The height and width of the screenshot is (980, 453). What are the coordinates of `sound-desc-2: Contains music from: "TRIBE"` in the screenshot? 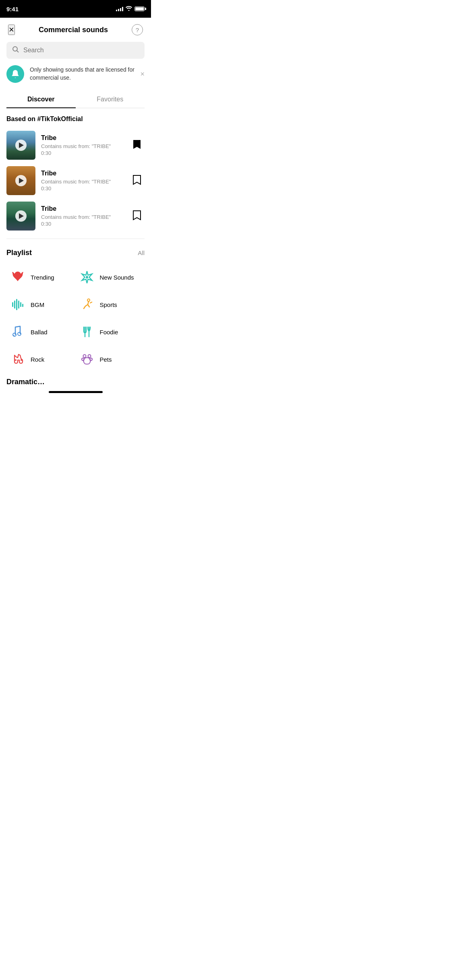 It's located at (82, 182).